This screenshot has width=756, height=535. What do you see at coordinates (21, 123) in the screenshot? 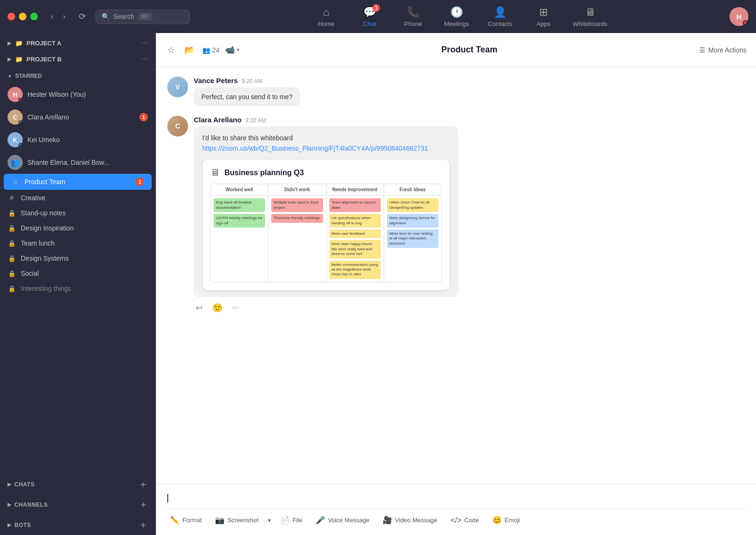
I see `status-dot-clara` at bounding box center [21, 123].